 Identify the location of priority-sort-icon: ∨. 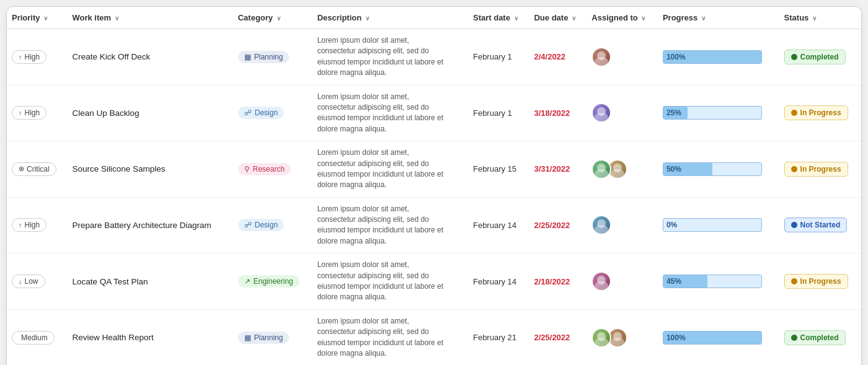
(46, 19).